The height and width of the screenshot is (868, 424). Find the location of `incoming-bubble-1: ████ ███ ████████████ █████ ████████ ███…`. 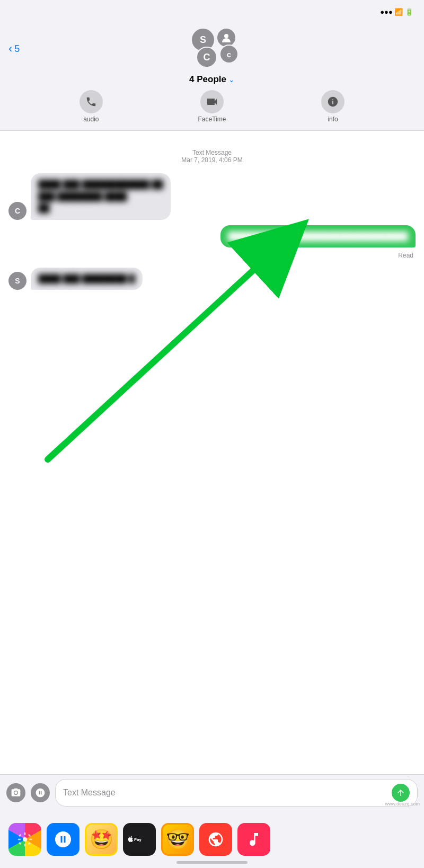

incoming-bubble-1: ████ ███ ████████████ █████ ████████ ███… is located at coordinates (101, 197).